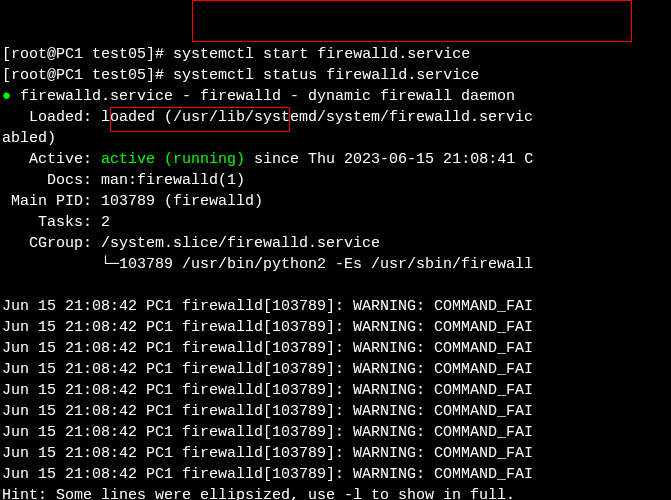  Describe the element at coordinates (317, 264) in the screenshot. I see `cgroup-child: └─103789 /usr/bin/python2 -Es /usr/sbin/…` at that location.